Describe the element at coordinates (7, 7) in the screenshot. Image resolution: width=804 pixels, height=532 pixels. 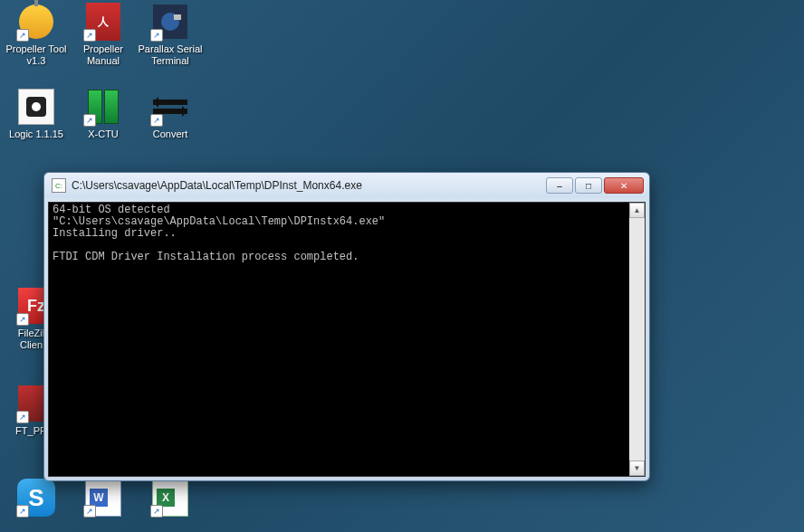
I see `desktop-icon-grid: ↗Propeller Tool v1.3人↗Propeller Manual↗P…` at that location.